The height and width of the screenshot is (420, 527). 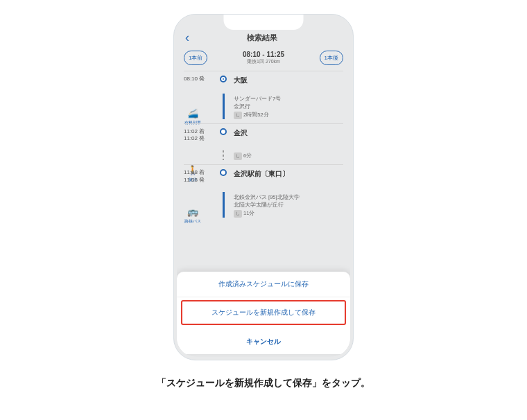 I want to click on save-existing-button: 作成済みスケジュールに保存, so click(x=264, y=284).